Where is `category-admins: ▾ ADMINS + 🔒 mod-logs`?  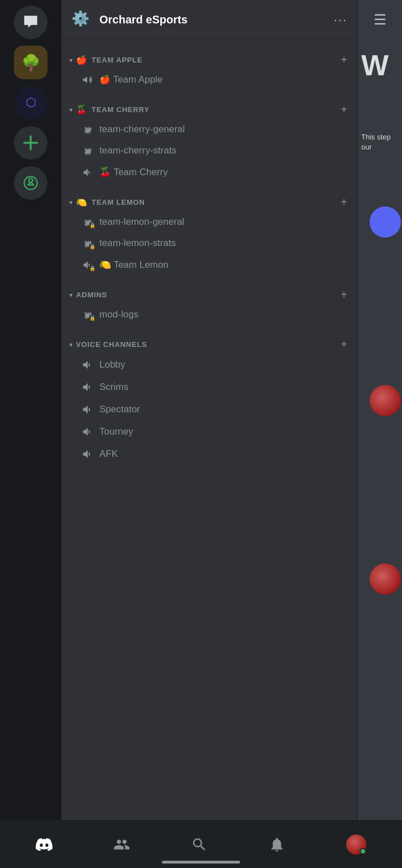
category-admins: ▾ ADMINS + 🔒 mod-logs is located at coordinates (209, 306).